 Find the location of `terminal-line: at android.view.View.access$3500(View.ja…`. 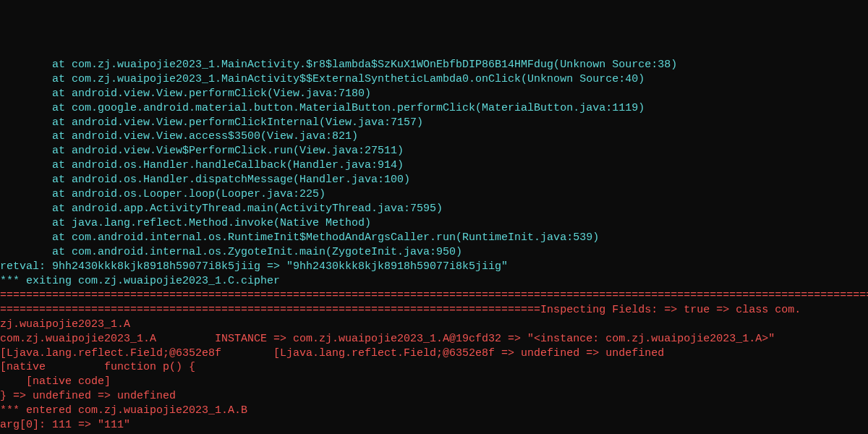

terminal-line: at android.view.View.access$3500(View.ja… is located at coordinates (434, 137).